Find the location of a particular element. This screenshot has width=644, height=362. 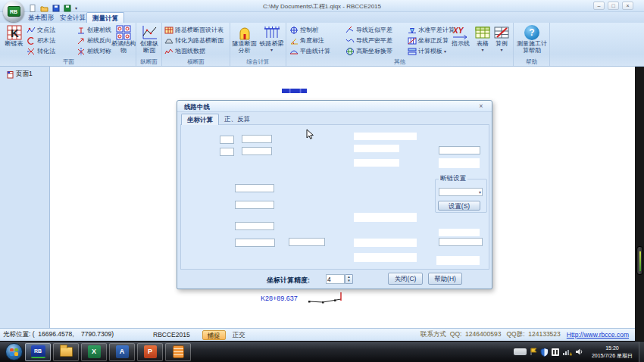

button-label: 高斯坐标换带 is located at coordinates (374, 51).